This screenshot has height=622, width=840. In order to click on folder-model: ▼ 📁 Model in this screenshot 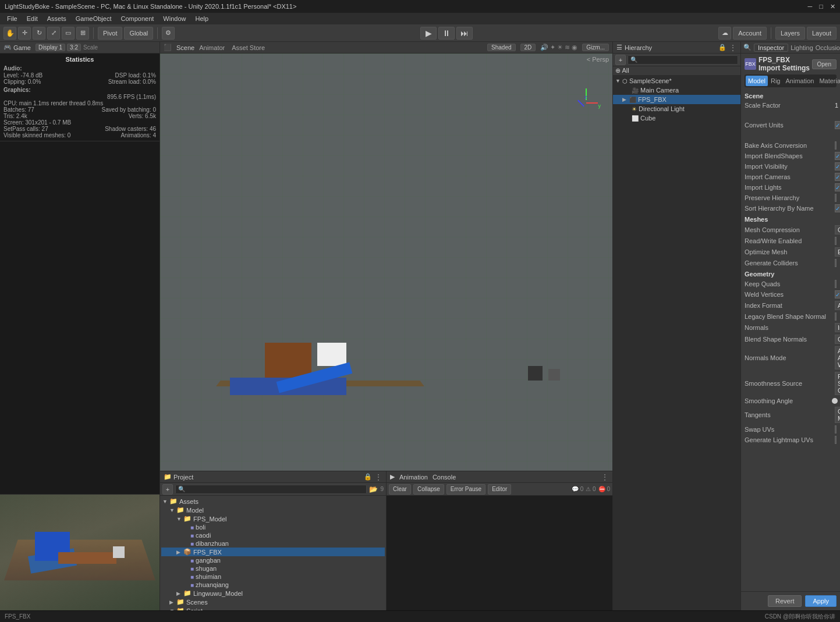, I will do `click(273, 510)`.